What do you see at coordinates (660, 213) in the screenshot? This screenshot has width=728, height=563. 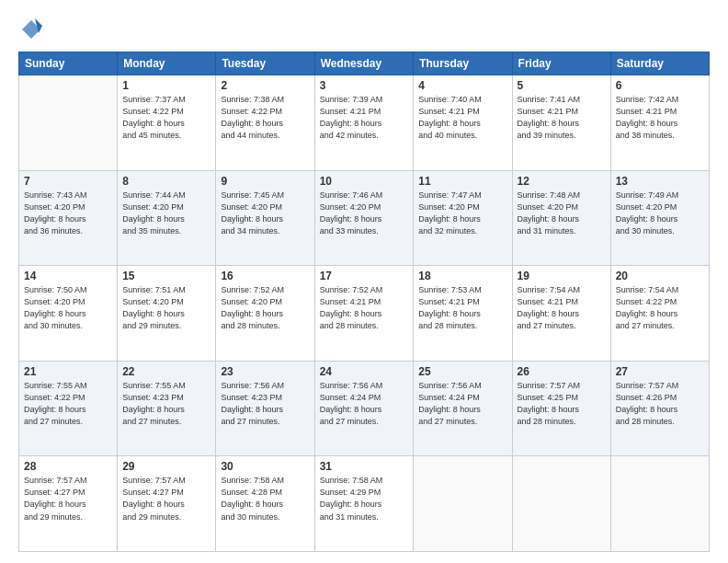 I see `day-info: Sunrise: 7:49 AMSunset: 4:20 PMDaylight:…` at bounding box center [660, 213].